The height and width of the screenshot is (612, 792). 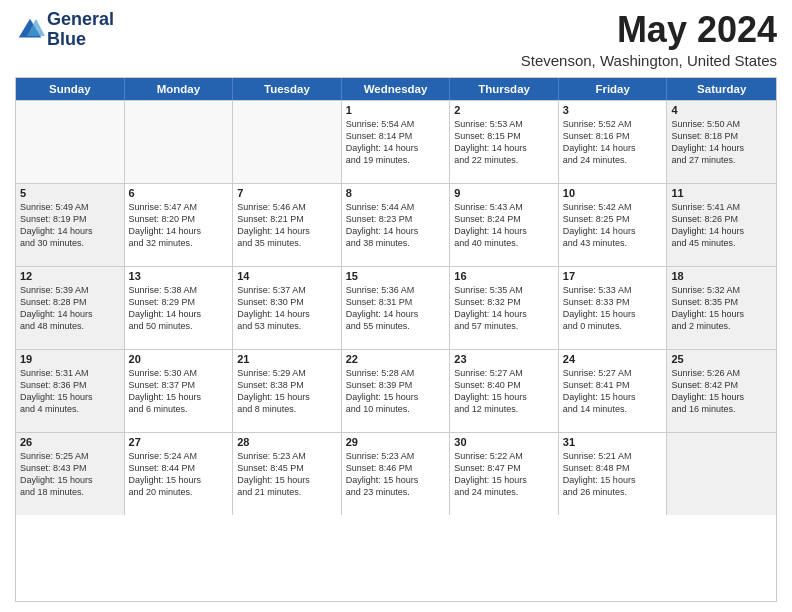 What do you see at coordinates (287, 409) in the screenshot?
I see `cell-line: and 8 minutes.` at bounding box center [287, 409].